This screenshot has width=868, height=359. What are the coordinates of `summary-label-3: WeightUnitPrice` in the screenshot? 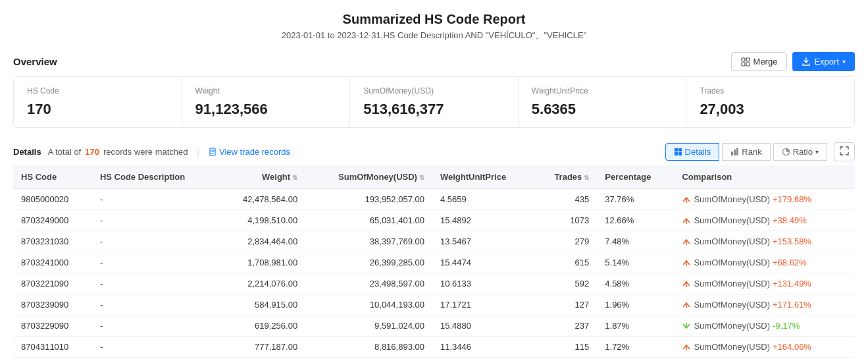 It's located at (603, 91).